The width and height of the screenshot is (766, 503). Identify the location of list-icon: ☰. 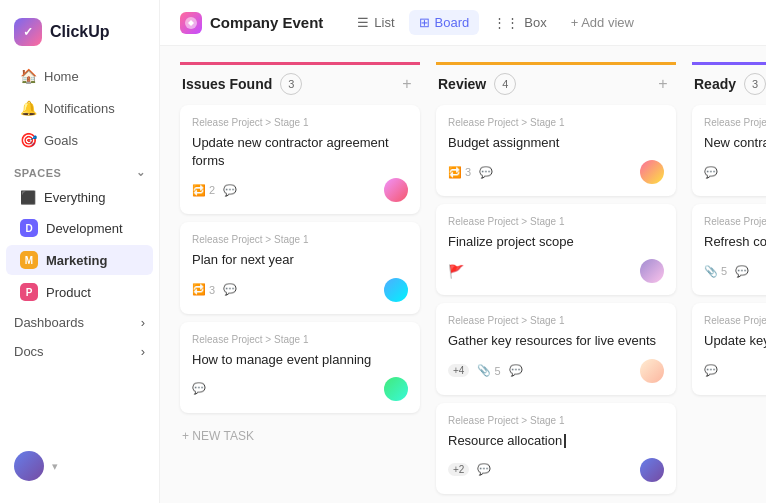
(363, 22).